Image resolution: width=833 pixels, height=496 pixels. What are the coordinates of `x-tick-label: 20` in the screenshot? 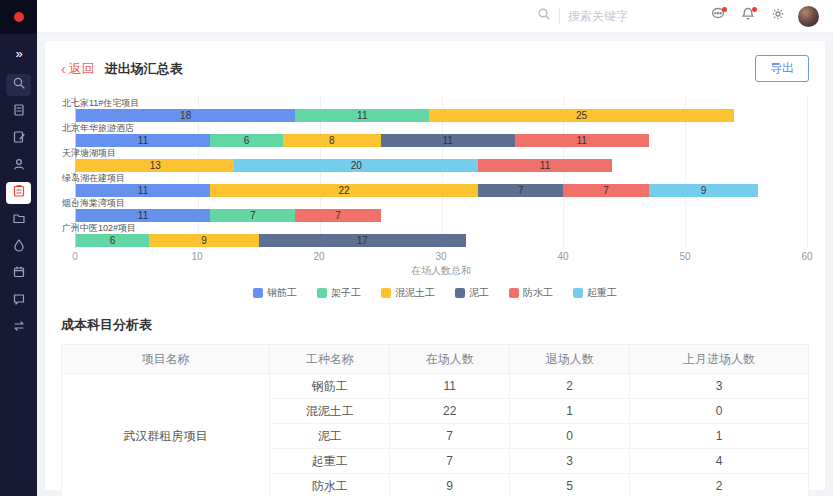 It's located at (318, 256).